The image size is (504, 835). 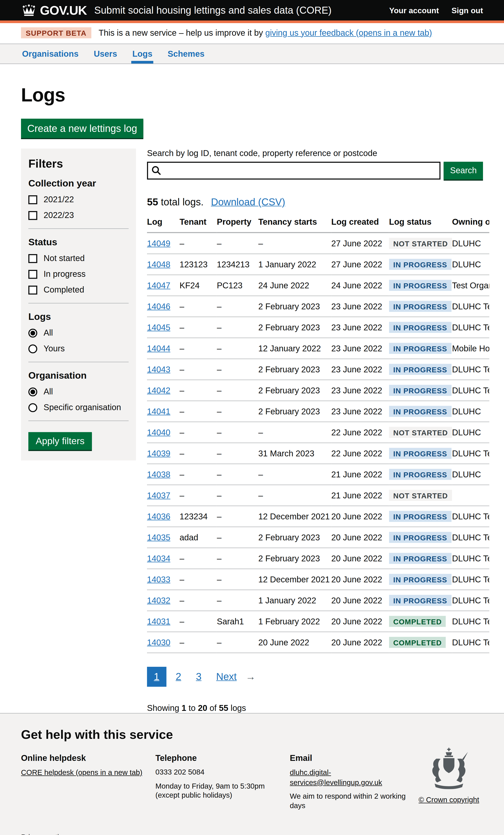 What do you see at coordinates (295, 622) in the screenshot?
I see `tenancy-starts-cell: 1 February 2022` at bounding box center [295, 622].